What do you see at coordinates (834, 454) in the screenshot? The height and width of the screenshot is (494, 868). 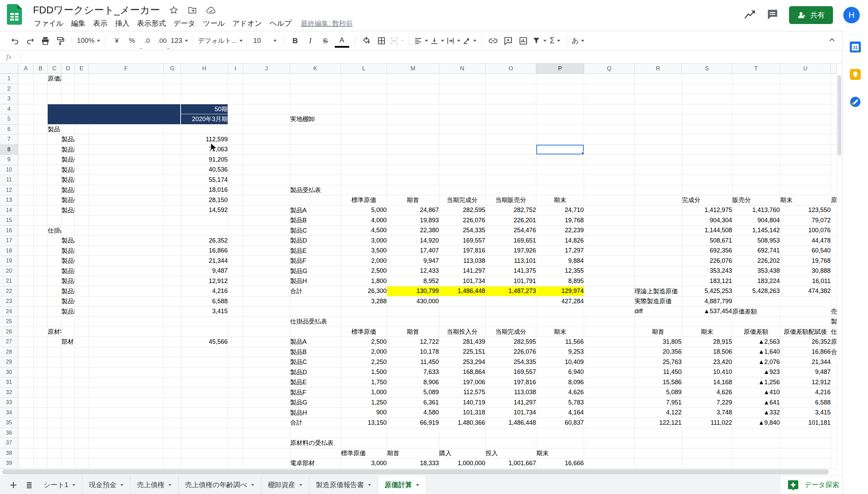 I see `cell-V38` at bounding box center [834, 454].